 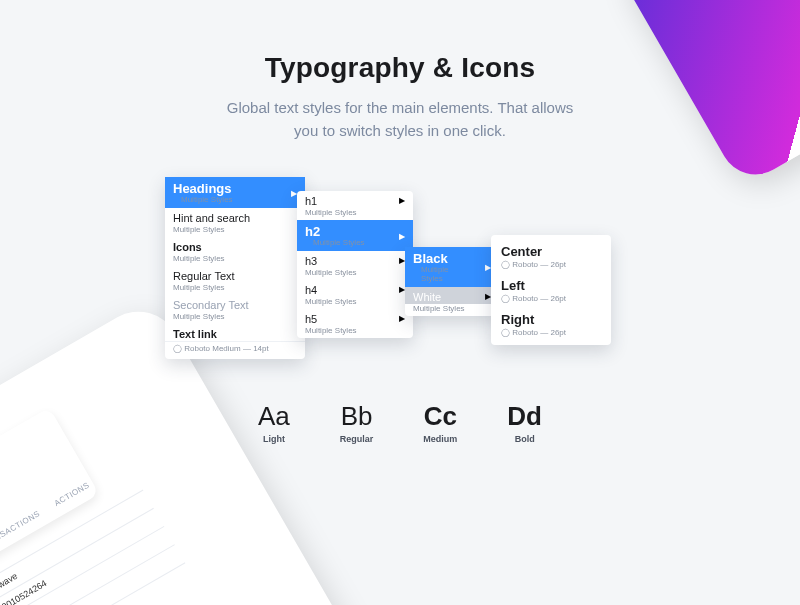 I want to click on page-subtitle: Global text styles for the main elements…, so click(x=400, y=120).